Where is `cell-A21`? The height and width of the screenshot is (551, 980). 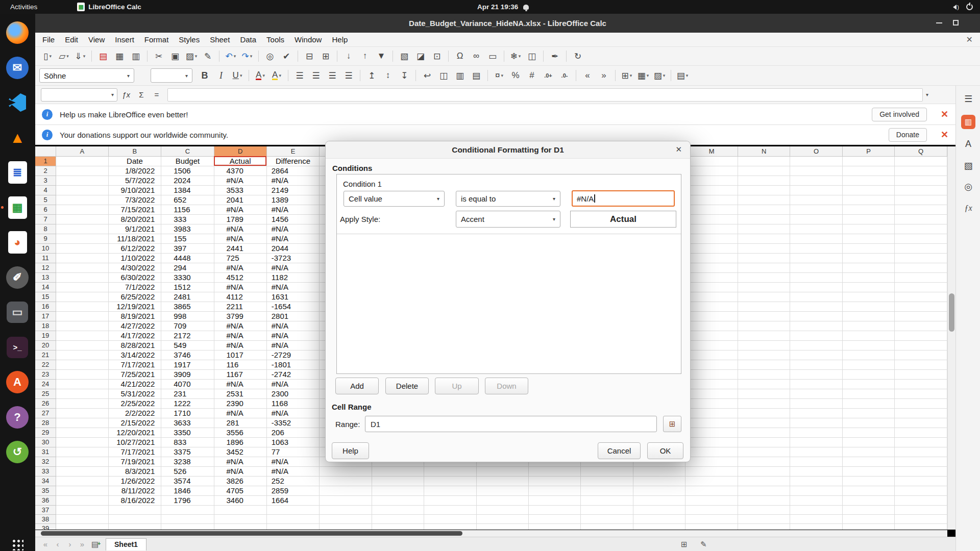 cell-A21 is located at coordinates (82, 355).